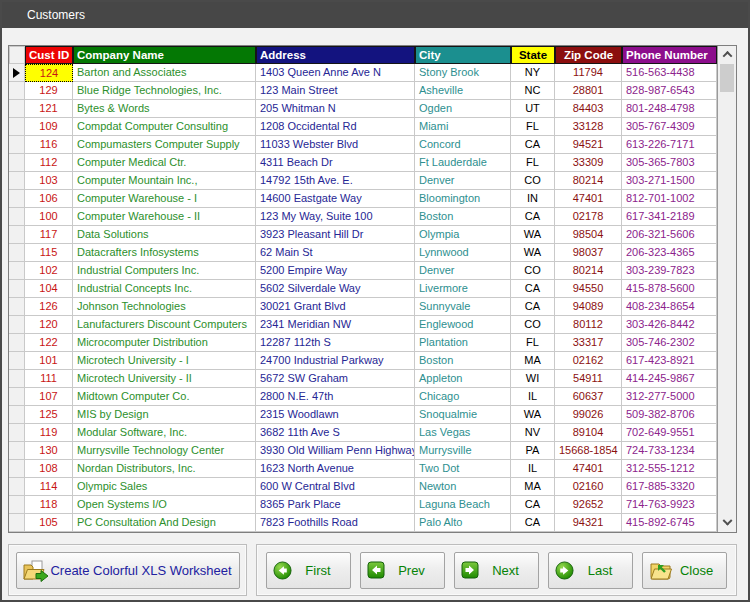  I want to click on cell-city: Boston, so click(463, 361).